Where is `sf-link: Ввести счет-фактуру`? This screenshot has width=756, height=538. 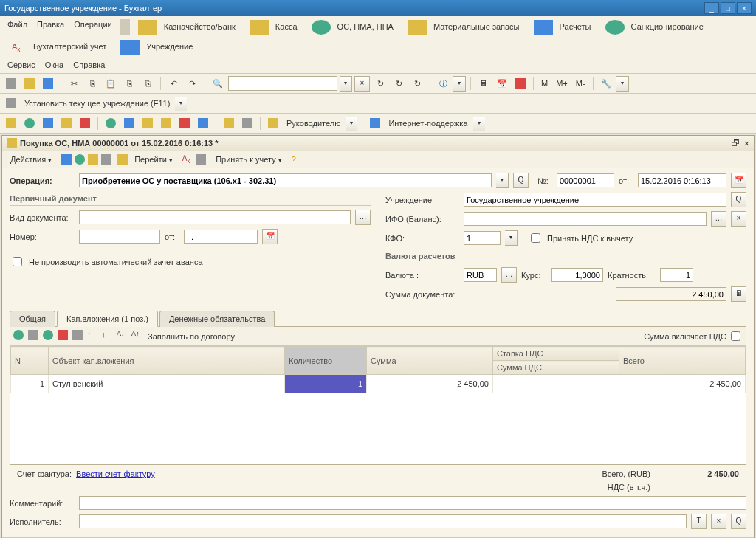
sf-link: Ввести счет-фактуру is located at coordinates (115, 474).